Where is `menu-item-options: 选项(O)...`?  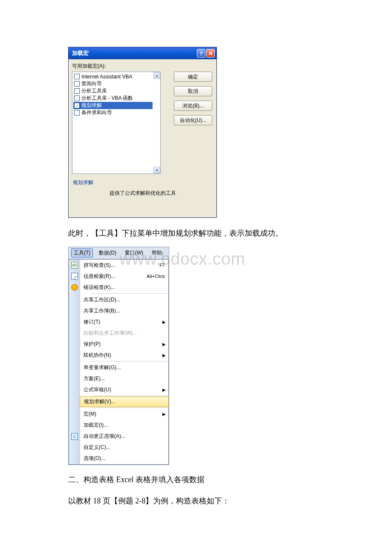
menu-item-options: 选项(O)... is located at coordinates (124, 458).